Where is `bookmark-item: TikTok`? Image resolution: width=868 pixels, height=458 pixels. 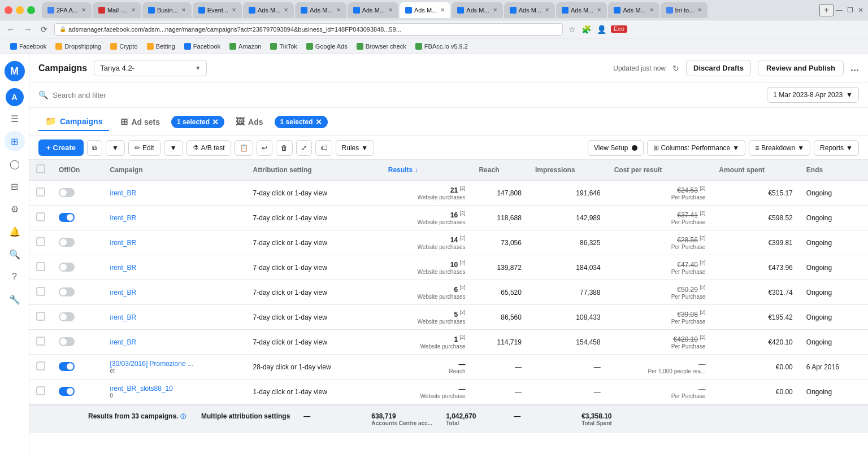 bookmark-item: TikTok is located at coordinates (284, 46).